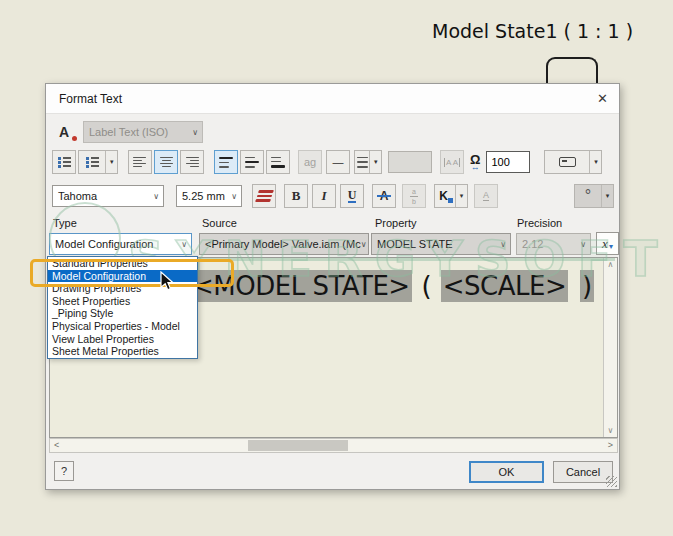 Image resolution: width=673 pixels, height=536 pixels. Describe the element at coordinates (508, 162) in the screenshot. I see `stretch-percent-input` at that location.